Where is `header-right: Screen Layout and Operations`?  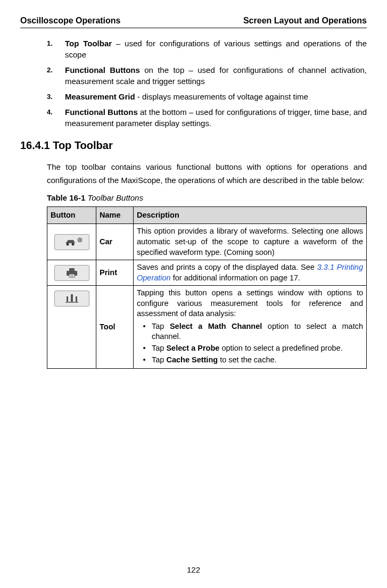 header-right: Screen Layout and Operations is located at coordinates (305, 21).